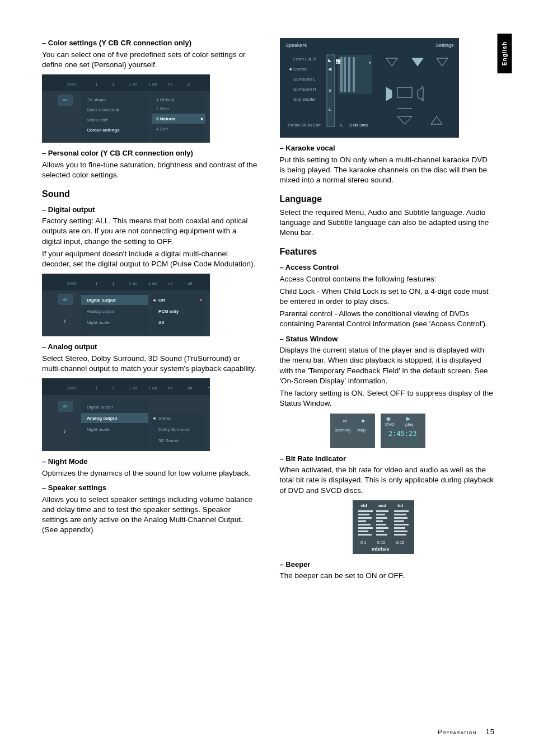 The width and height of the screenshot is (534, 756). Describe the element at coordinates (457, 732) in the screenshot. I see `footer-section-label: Preparation` at that location.